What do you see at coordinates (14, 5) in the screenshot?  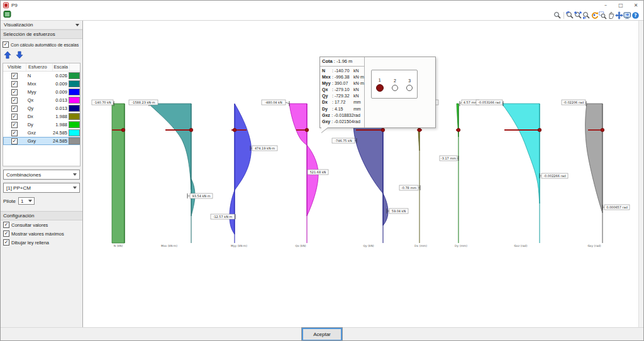 I see `window-title: P9` at bounding box center [14, 5].